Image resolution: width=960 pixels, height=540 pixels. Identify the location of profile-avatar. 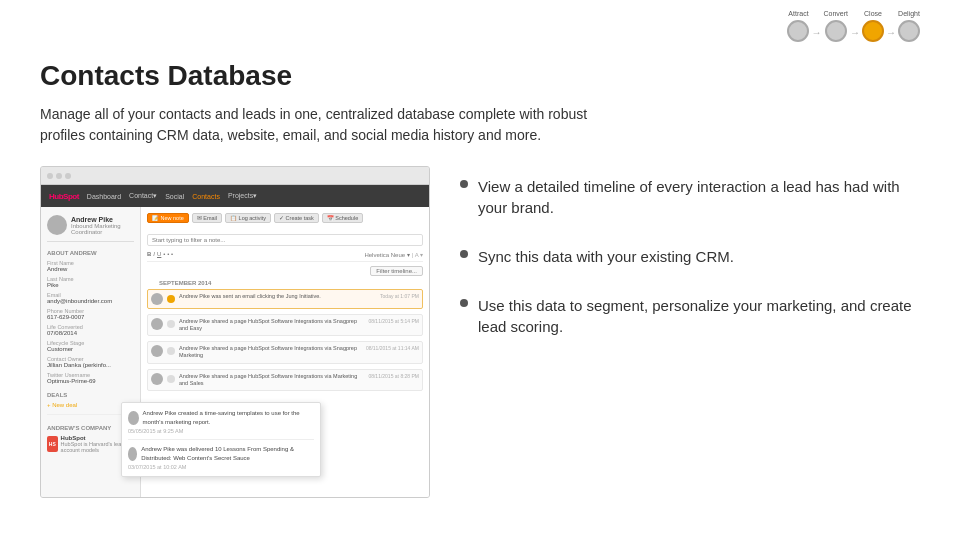
(57, 225).